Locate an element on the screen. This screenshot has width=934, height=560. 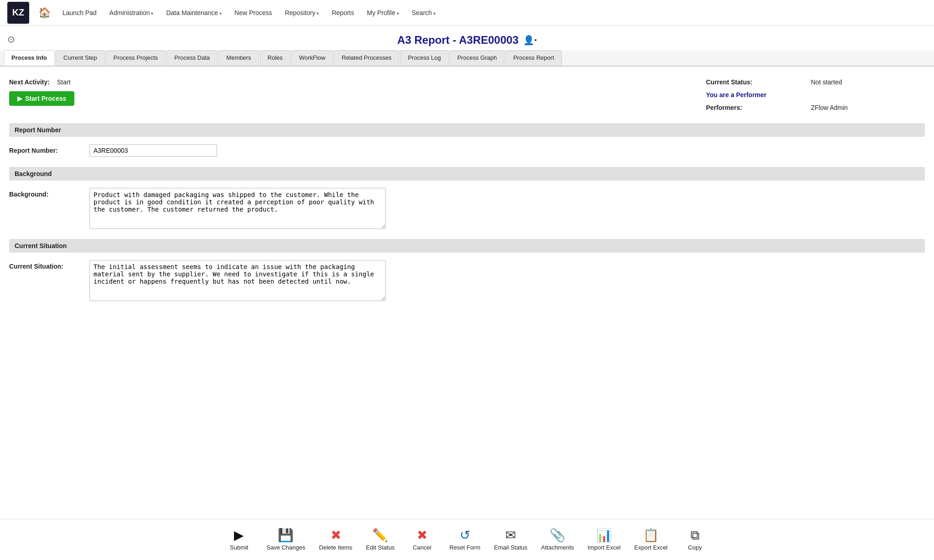
activity-row: Next Activity: Start ▶ Start Process Cur… is located at coordinates (467, 95).